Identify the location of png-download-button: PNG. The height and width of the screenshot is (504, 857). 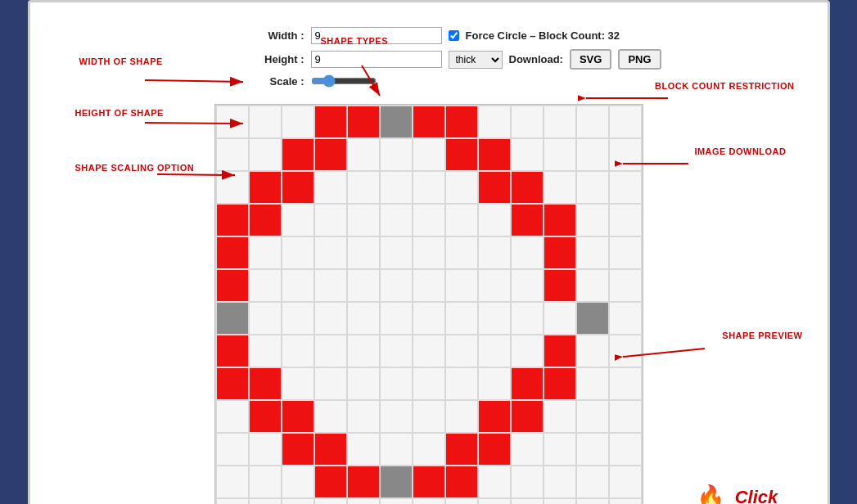
(639, 59).